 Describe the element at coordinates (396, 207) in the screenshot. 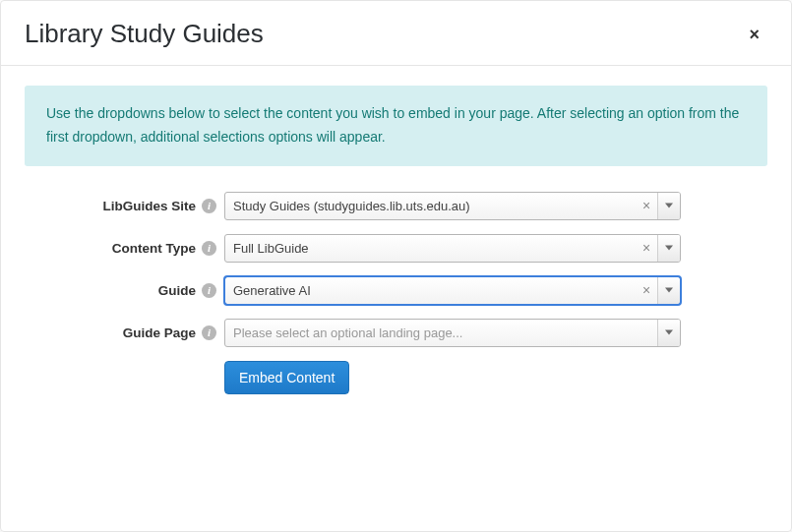

I see `row-libguides-site: LibGuides Site i Study Guides (studyguid…` at that location.